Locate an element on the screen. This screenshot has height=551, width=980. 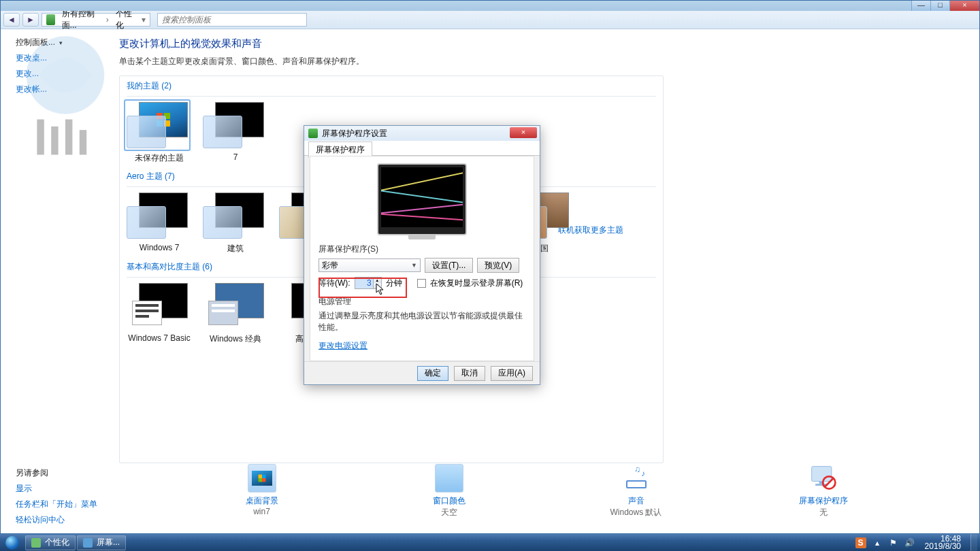
wait-unit: 分钟 is located at coordinates (394, 283).